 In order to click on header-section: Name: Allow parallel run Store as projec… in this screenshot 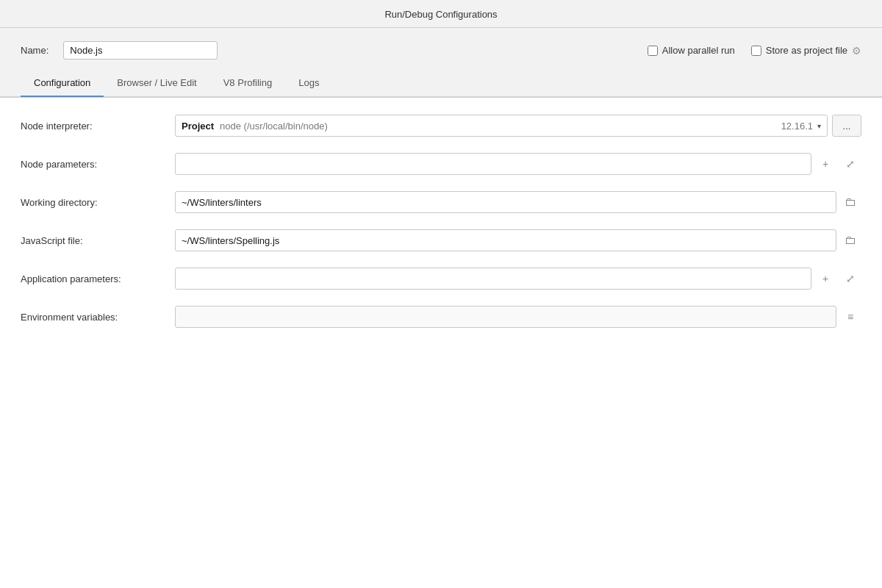, I will do `click(441, 49)`.